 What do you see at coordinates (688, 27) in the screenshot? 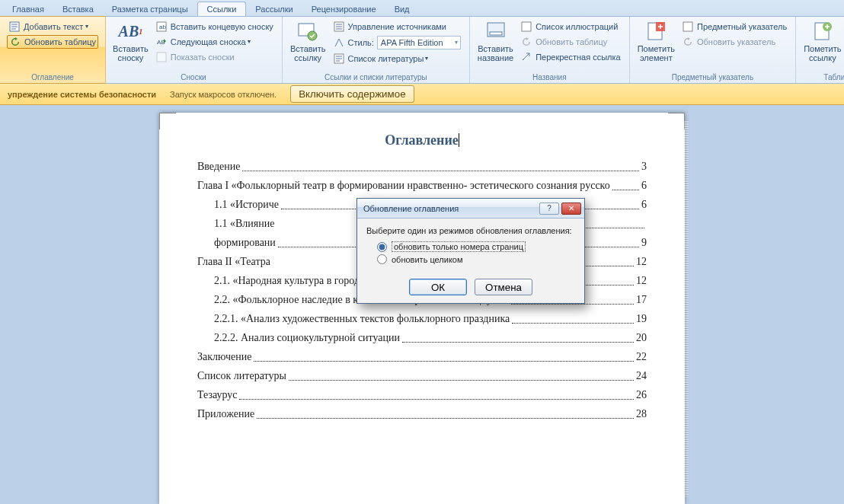
I see `index-icon` at bounding box center [688, 27].